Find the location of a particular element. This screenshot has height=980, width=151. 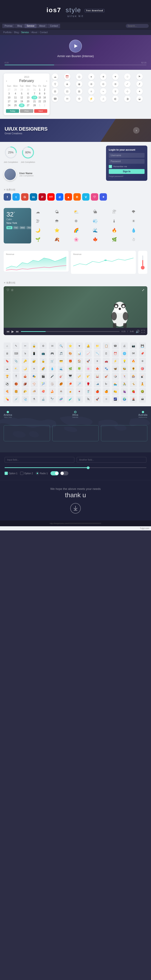

weather-icon-3: 🌦 is located at coordinates (95, 212).